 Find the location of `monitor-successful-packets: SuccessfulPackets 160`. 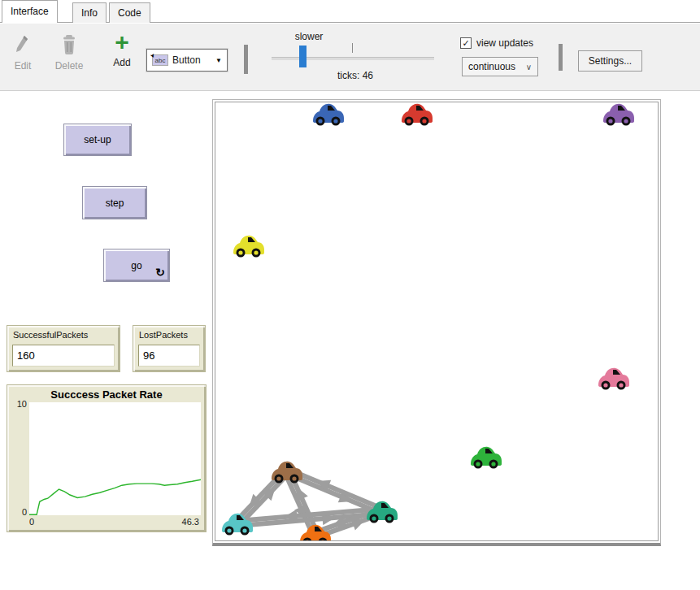

monitor-successful-packets: SuccessfulPackets 160 is located at coordinates (63, 349).